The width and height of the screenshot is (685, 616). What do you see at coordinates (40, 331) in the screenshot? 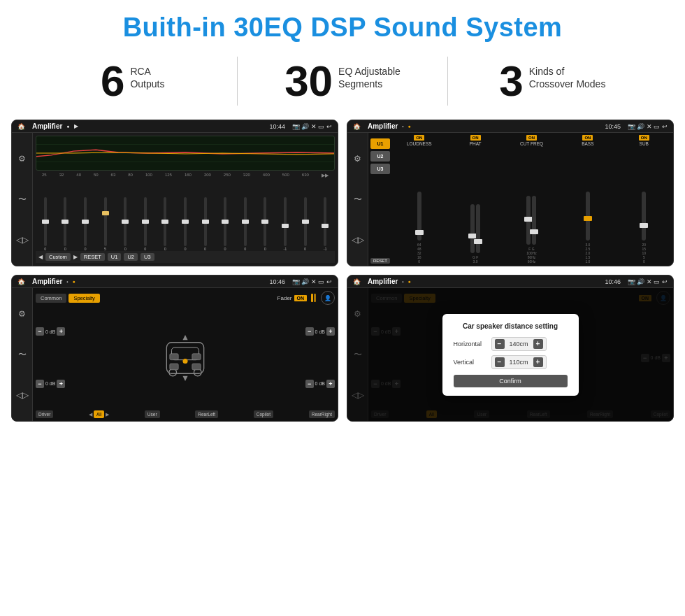
I see `db-minus-fl: −` at bounding box center [40, 331].